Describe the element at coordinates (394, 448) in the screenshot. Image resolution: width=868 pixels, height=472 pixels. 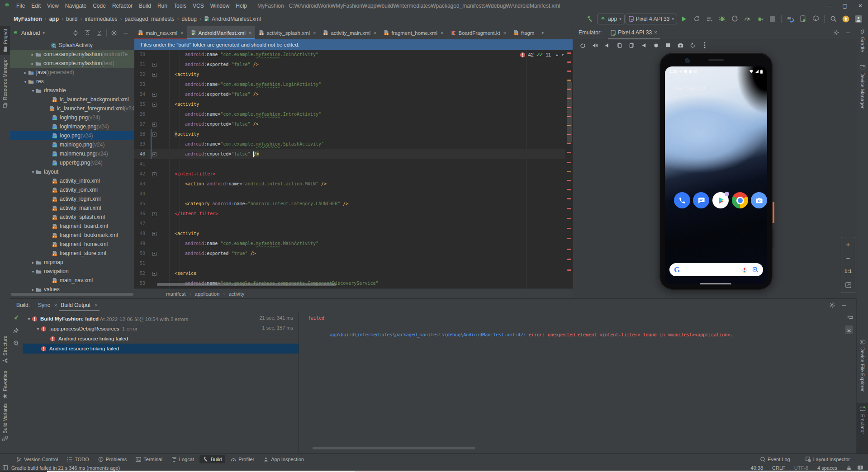
I see `console-horizontal-scrollbar` at that location.